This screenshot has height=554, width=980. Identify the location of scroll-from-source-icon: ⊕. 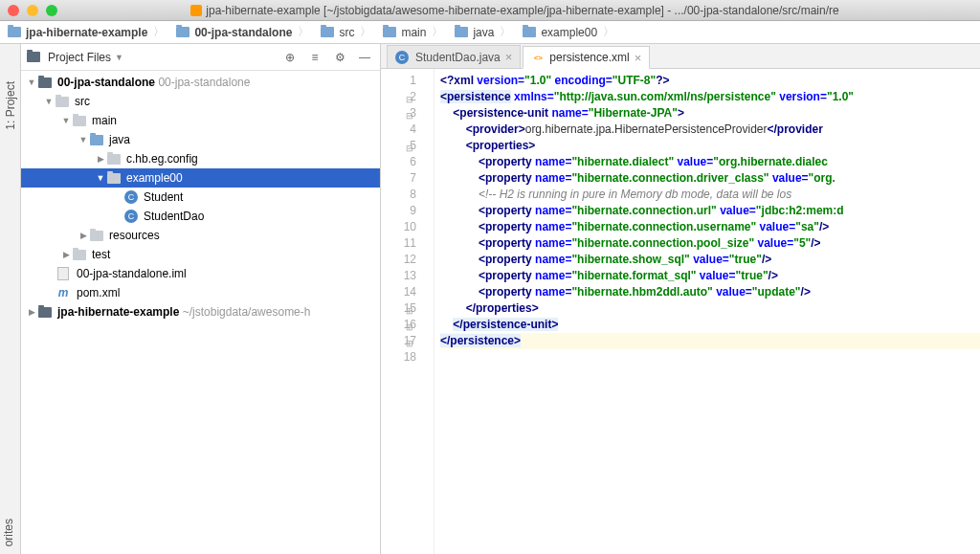
(290, 57).